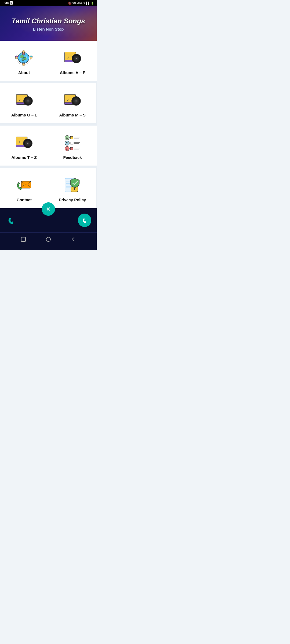 The image size is (290, 644). What do you see at coordinates (24, 157) in the screenshot?
I see `menu-label-albums-tz: Albums T – Z` at bounding box center [24, 157].